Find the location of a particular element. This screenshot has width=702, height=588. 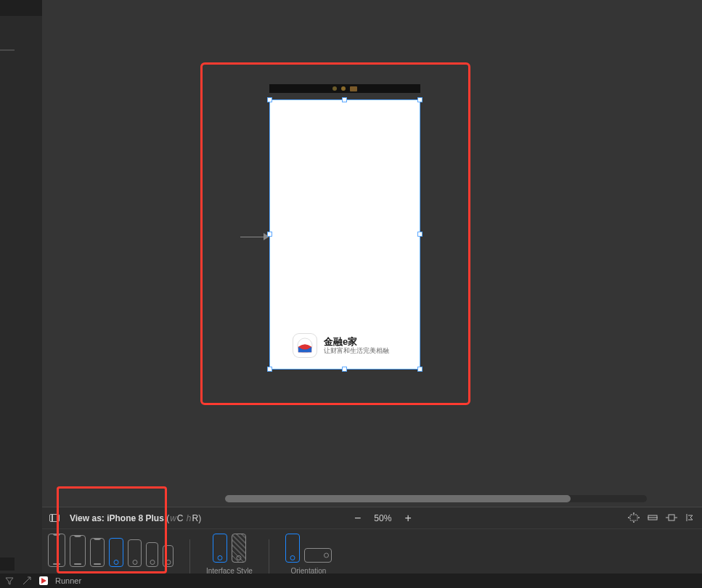

canvas-horizontal-scrollbar is located at coordinates (436, 499).